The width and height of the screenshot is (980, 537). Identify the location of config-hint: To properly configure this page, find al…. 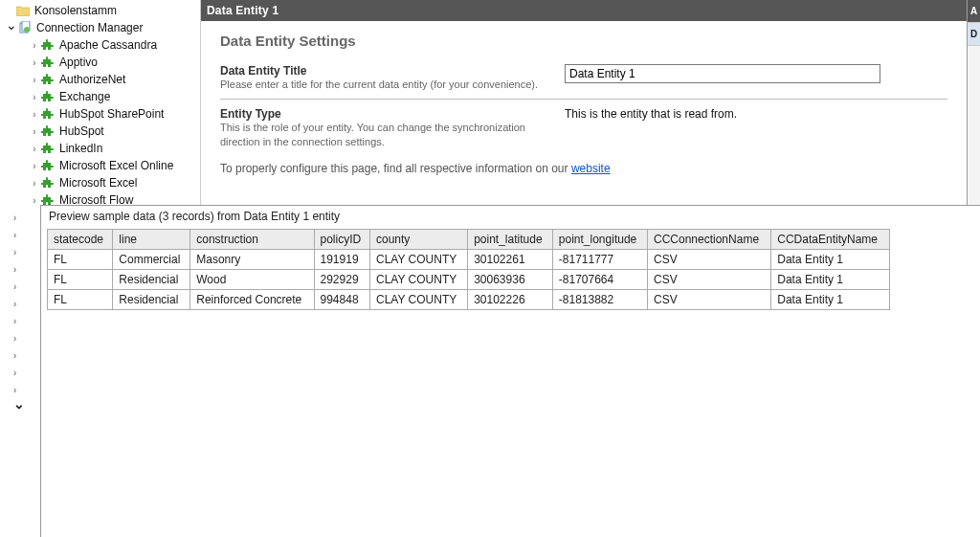
(584, 168).